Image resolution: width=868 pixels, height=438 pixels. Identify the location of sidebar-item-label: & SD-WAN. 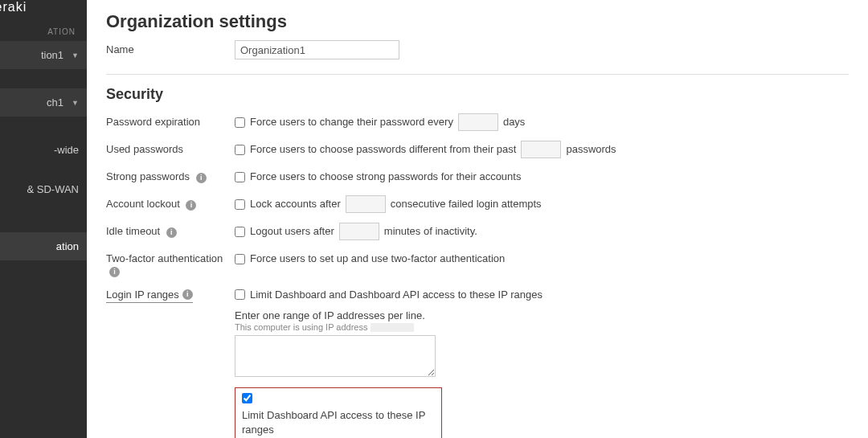
(53, 190).